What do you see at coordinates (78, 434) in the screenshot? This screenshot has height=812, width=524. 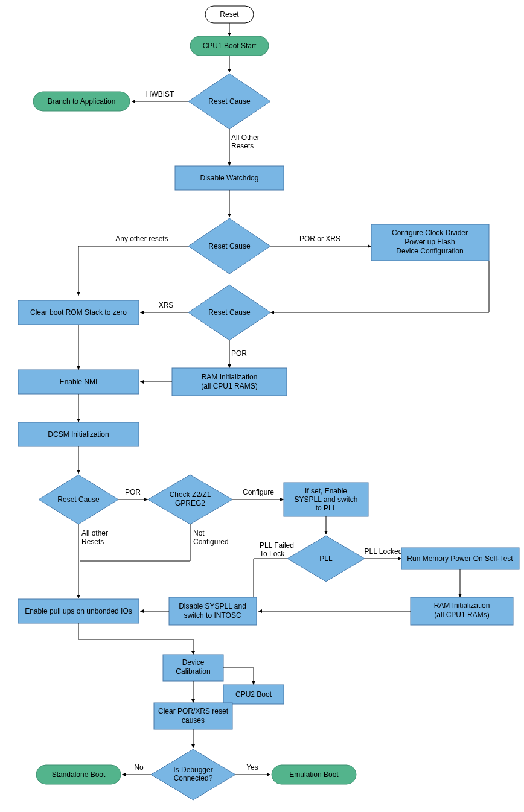 I see `dcsm-label: DCSM Initialization` at bounding box center [78, 434].